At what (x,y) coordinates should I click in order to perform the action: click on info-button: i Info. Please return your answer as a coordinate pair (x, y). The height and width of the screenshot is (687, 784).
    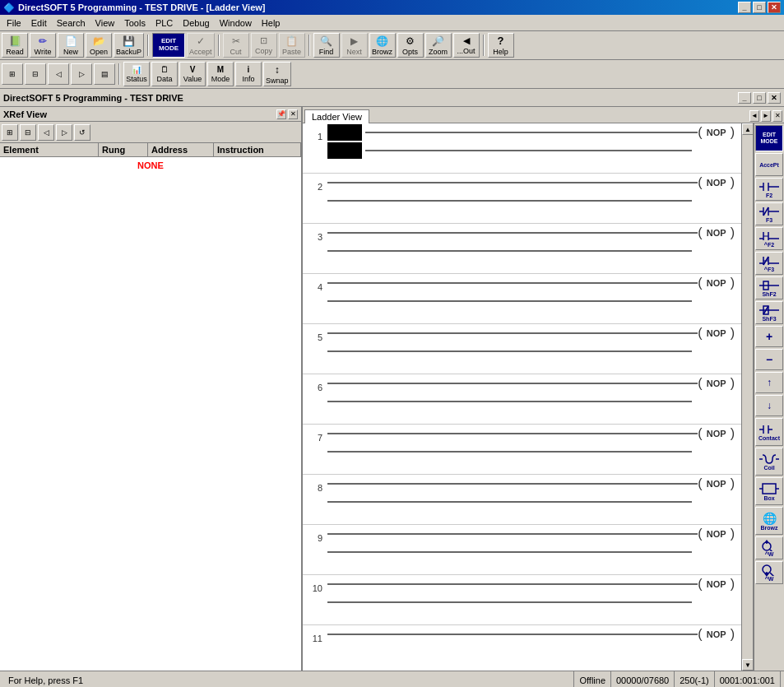
    Looking at the image, I should click on (248, 74).